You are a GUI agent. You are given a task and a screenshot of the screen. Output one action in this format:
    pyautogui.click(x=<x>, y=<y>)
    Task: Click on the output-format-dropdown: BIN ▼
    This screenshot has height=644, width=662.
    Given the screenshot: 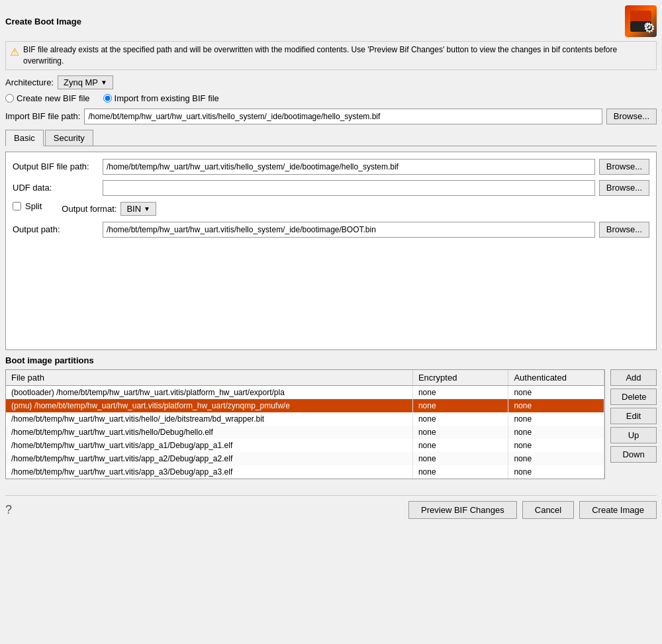 What is the action you would take?
    pyautogui.click(x=138, y=209)
    